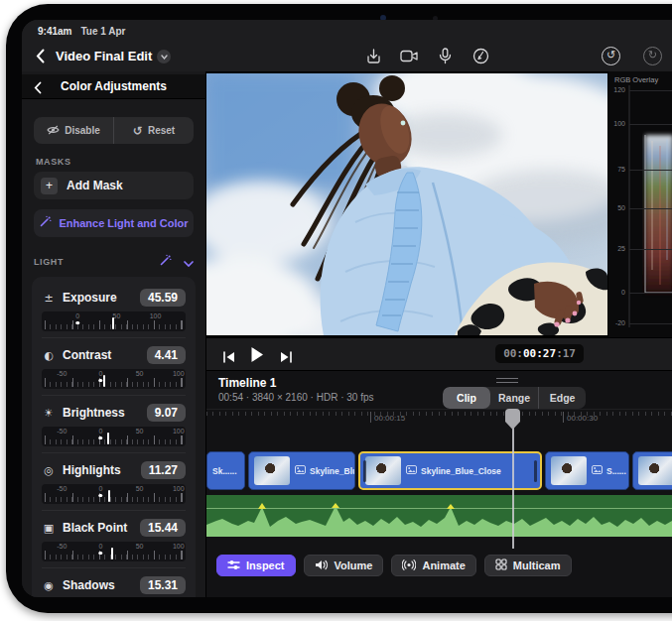  Describe the element at coordinates (445, 56) in the screenshot. I see `microphone-icon` at that location.